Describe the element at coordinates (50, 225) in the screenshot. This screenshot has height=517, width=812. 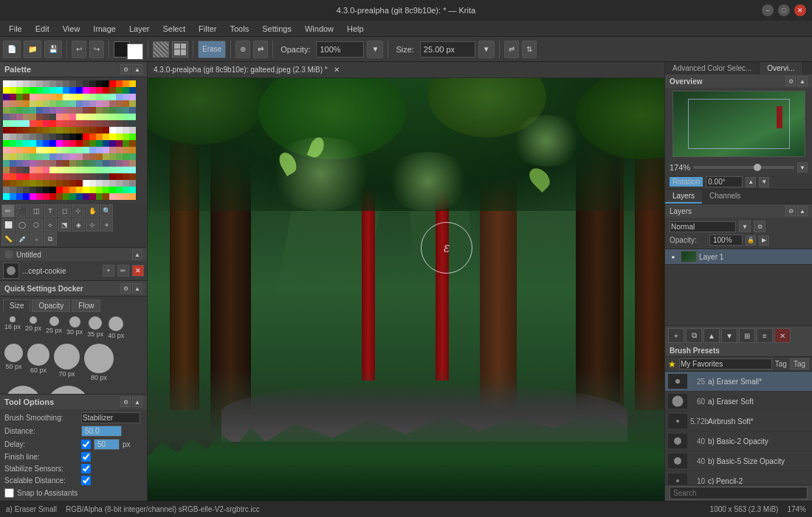
I see `select-freehand-tool: ⟡` at that location.